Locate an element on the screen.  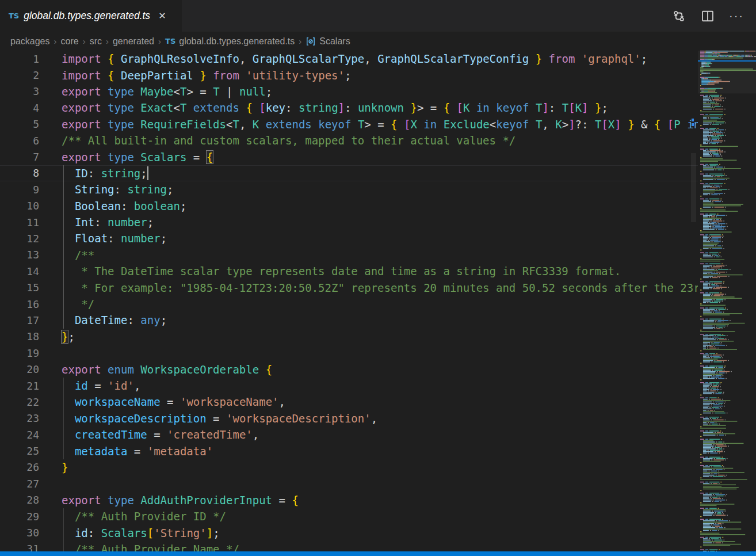
line-number: 12 is located at coordinates (20, 238).